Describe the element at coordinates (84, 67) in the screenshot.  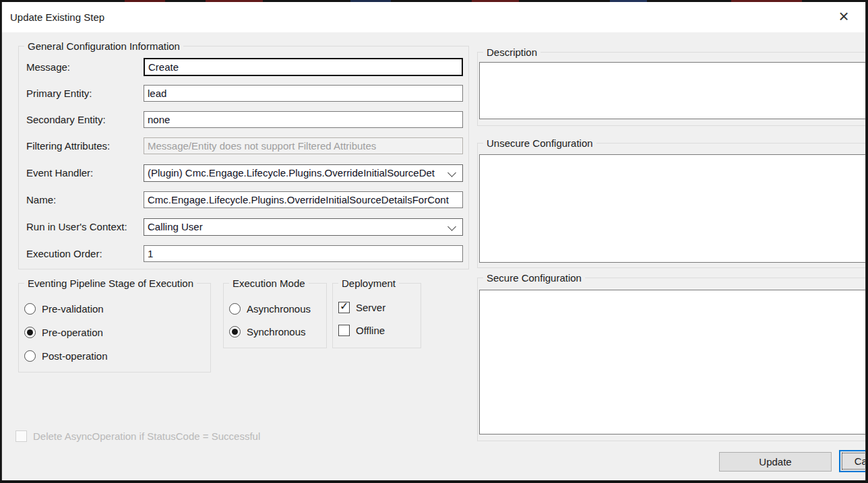
I see `message-label: Message:` at that location.